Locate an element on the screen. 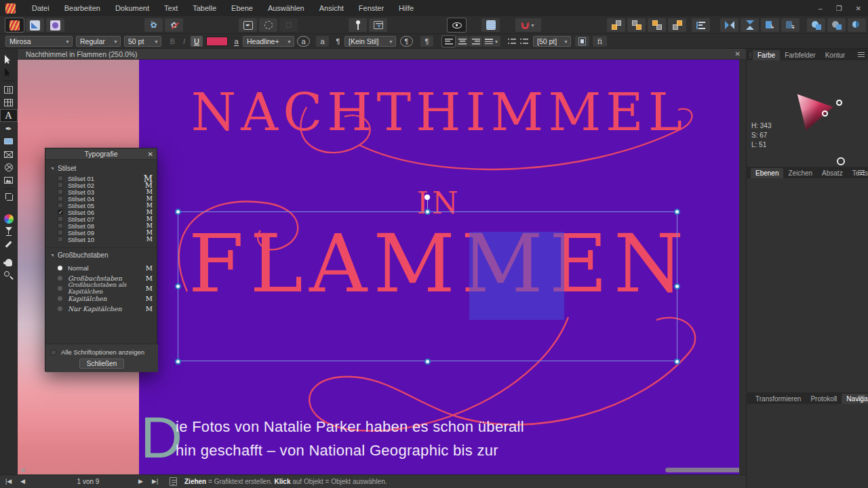 This screenshot has height=488, width=868. italic-button: I is located at coordinates (184, 41).